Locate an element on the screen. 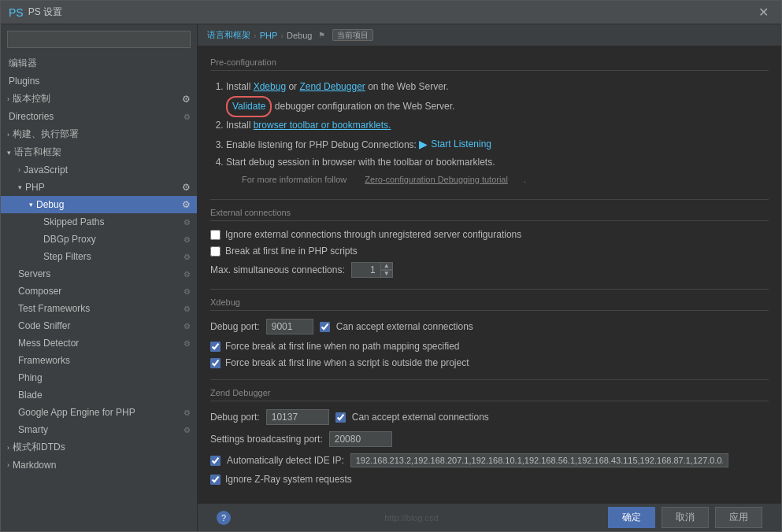  php-arrow-icon: ▾ is located at coordinates (20, 187).